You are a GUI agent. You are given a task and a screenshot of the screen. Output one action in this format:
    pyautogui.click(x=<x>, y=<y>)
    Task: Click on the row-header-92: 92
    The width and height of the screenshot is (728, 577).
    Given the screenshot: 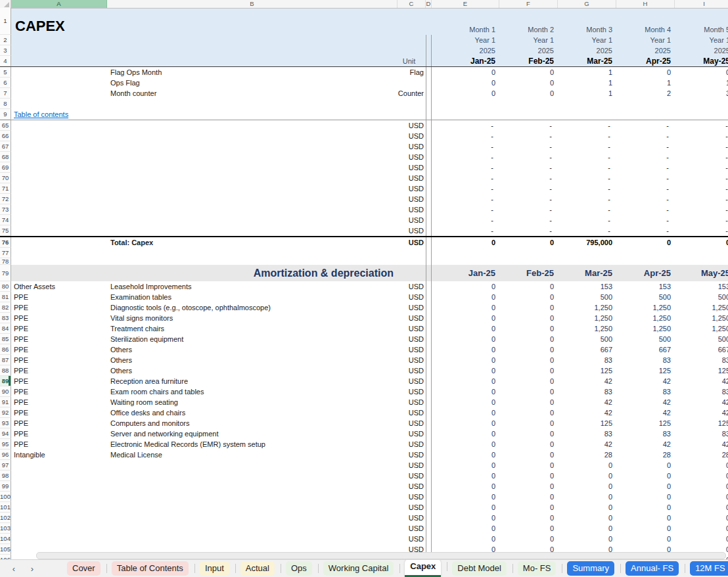 What is the action you would take?
    pyautogui.click(x=5, y=413)
    